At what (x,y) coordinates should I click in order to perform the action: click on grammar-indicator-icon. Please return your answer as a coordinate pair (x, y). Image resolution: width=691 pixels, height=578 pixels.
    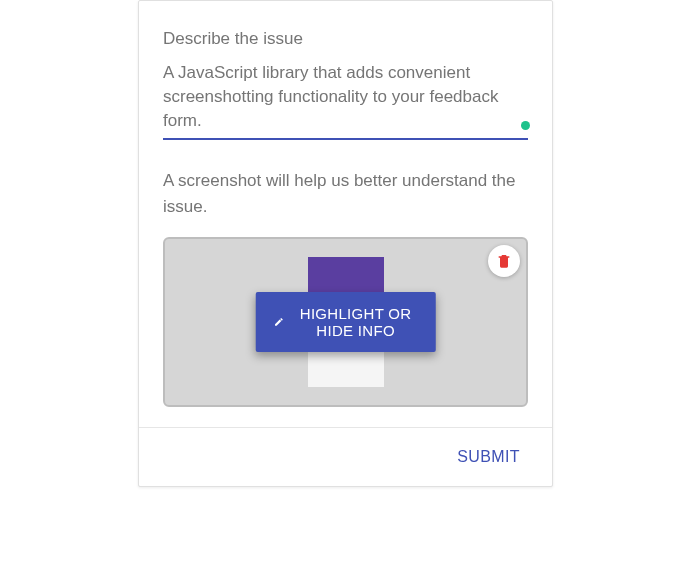
    Looking at the image, I should click on (526, 126).